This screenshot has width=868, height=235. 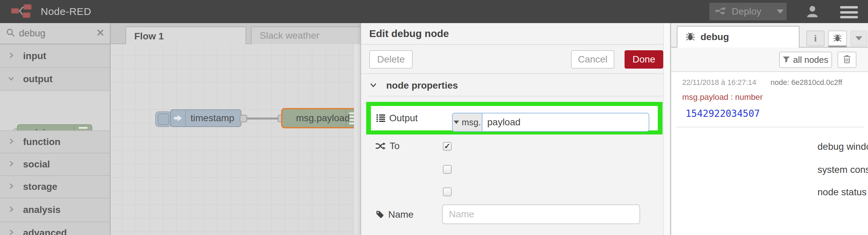 What do you see at coordinates (806, 83) in the screenshot?
I see `debug-message-node-id: node: 6e2810cd.0c2ff` at bounding box center [806, 83].